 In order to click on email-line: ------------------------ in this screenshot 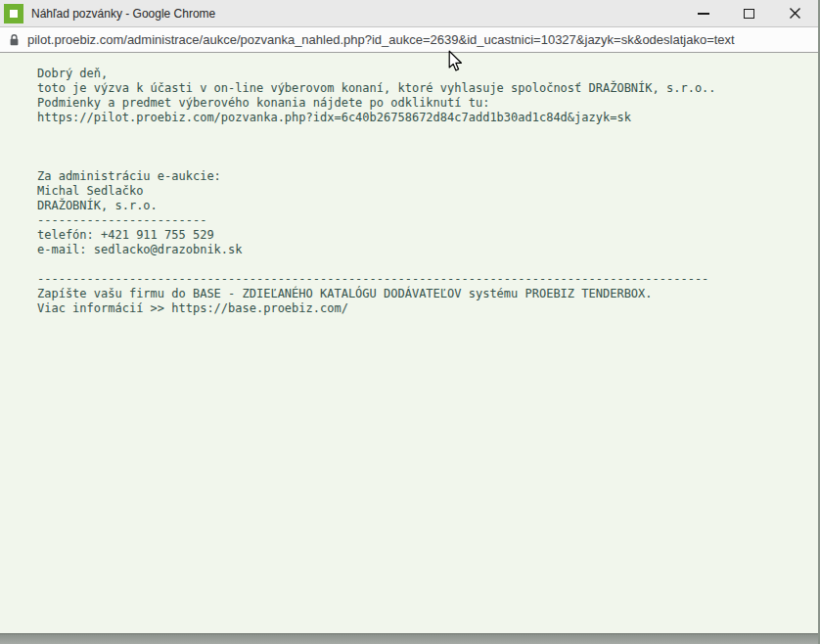, I will do `click(428, 221)`.